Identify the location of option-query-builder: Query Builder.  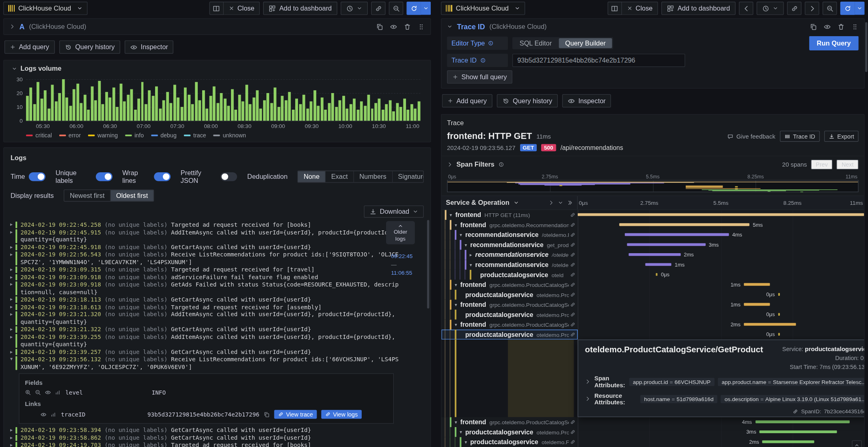
(585, 43).